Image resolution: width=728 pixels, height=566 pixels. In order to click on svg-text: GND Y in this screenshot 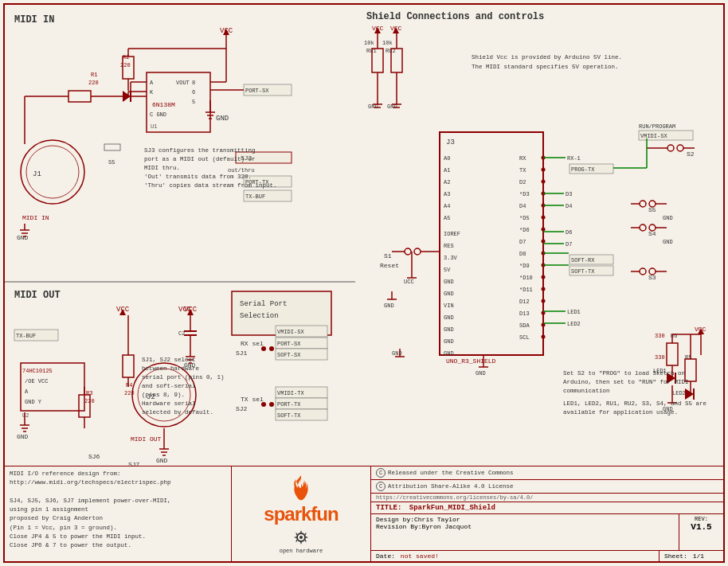, I will do `click(33, 402)`.